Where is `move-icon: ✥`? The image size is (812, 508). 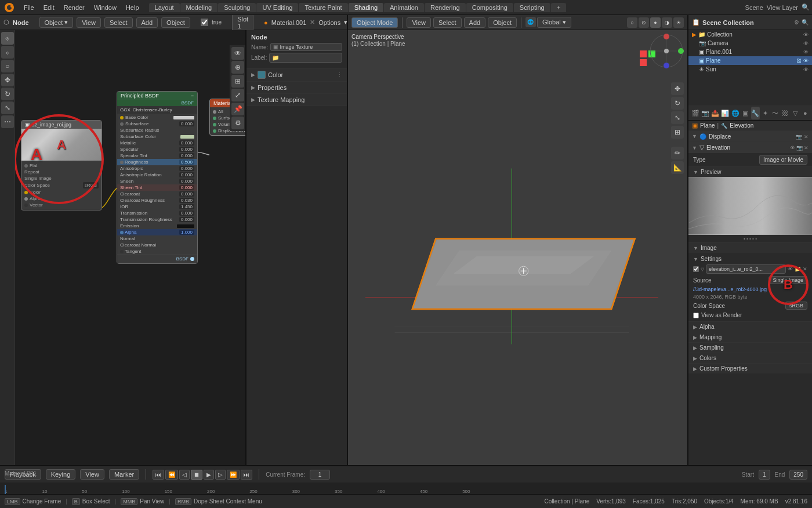 move-icon: ✥ is located at coordinates (677, 89).